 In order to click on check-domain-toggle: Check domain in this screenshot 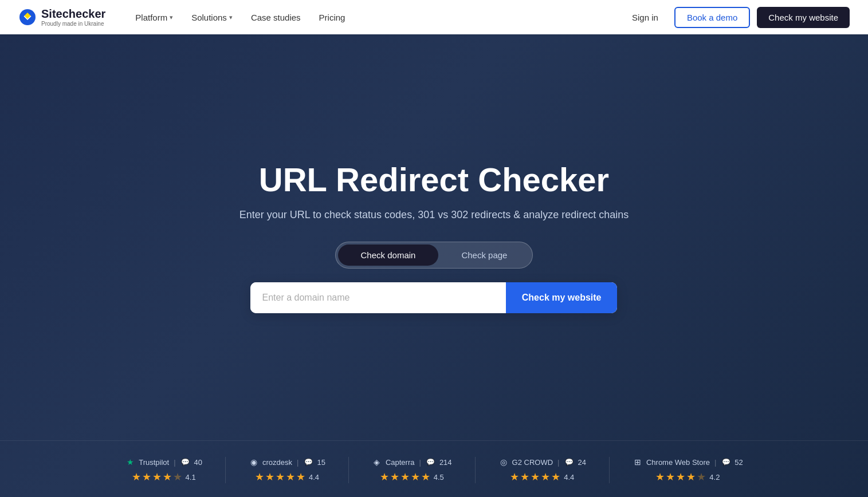, I will do `click(388, 255)`.